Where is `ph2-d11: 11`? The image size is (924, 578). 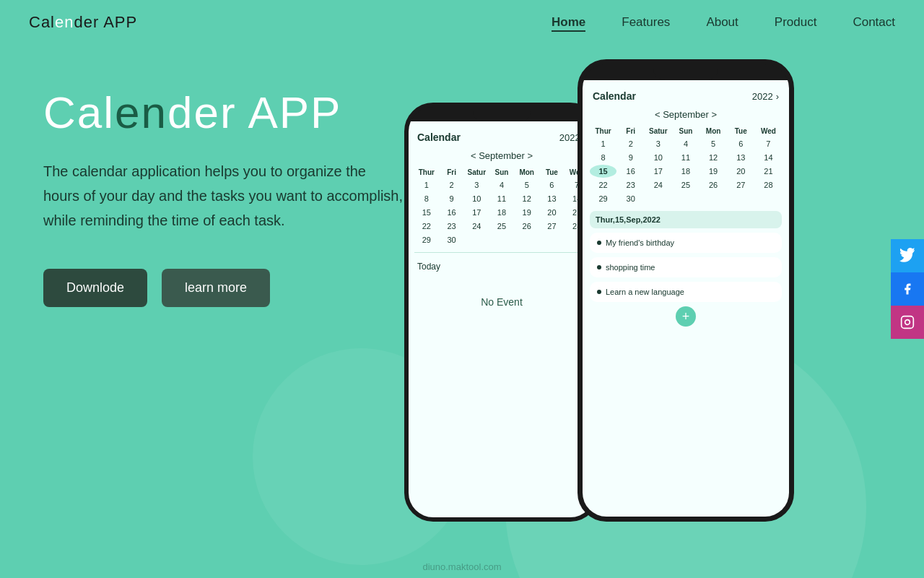
ph2-d11: 11 is located at coordinates (686, 158).